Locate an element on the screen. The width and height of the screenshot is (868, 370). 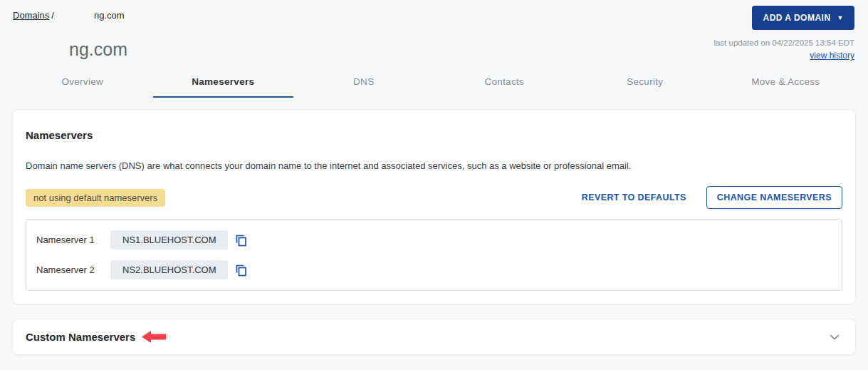
nameservers-description: Domain name servers (DNS) are what conne… is located at coordinates (434, 165).